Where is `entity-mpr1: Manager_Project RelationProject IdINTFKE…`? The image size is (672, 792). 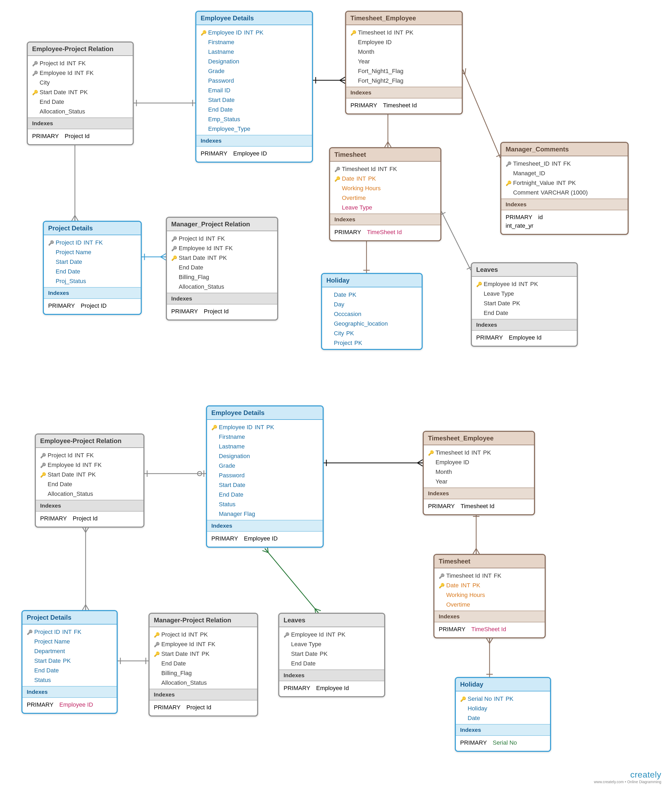
entity-mpr1: Manager_Project RelationProject IdINTFKE… is located at coordinates (222, 269).